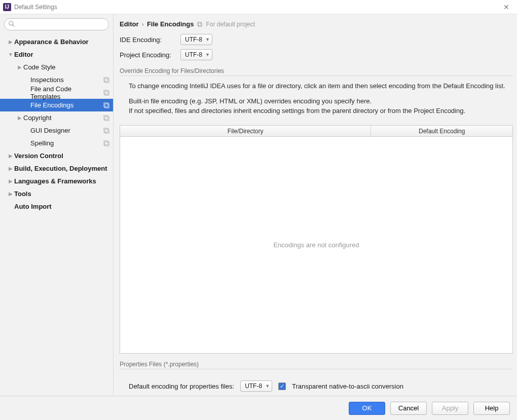 Image resolution: width=517 pixels, height=420 pixels. I want to click on search-field, so click(57, 24).